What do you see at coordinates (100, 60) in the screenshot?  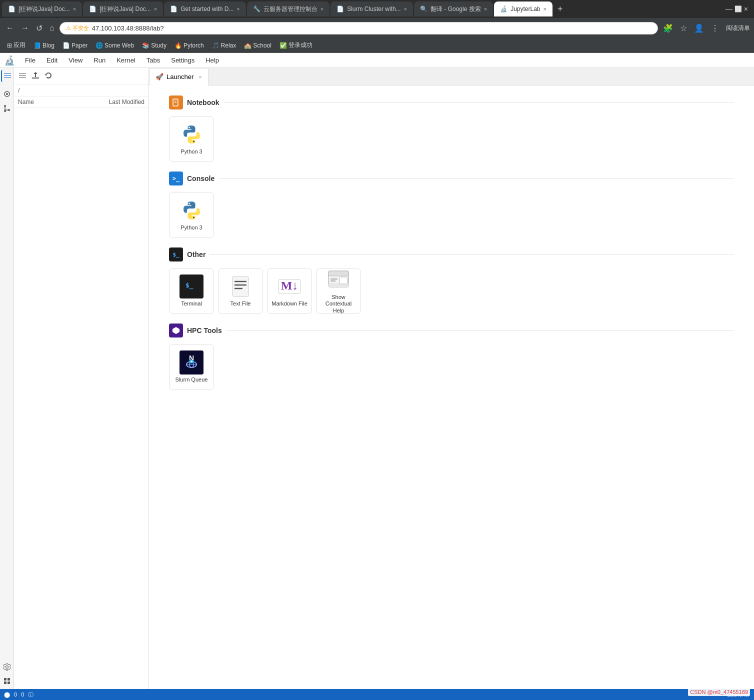 I see `menu-run: Run` at bounding box center [100, 60].